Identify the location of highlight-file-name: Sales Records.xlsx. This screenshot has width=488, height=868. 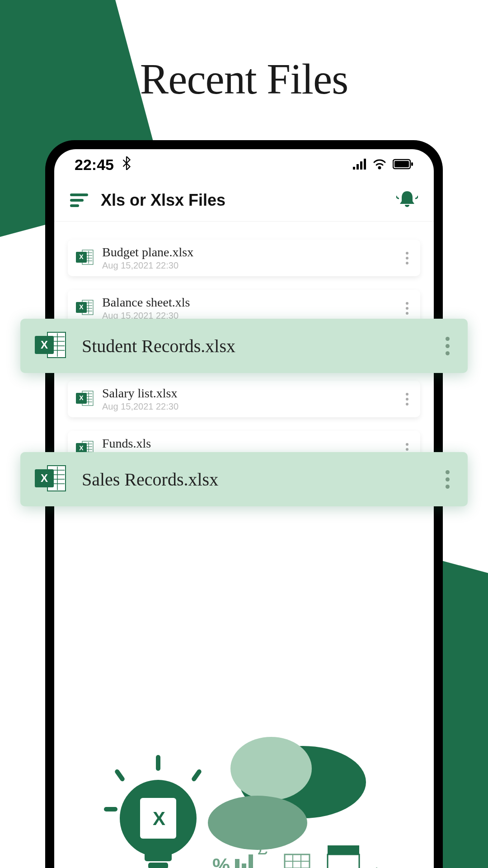
(255, 479).